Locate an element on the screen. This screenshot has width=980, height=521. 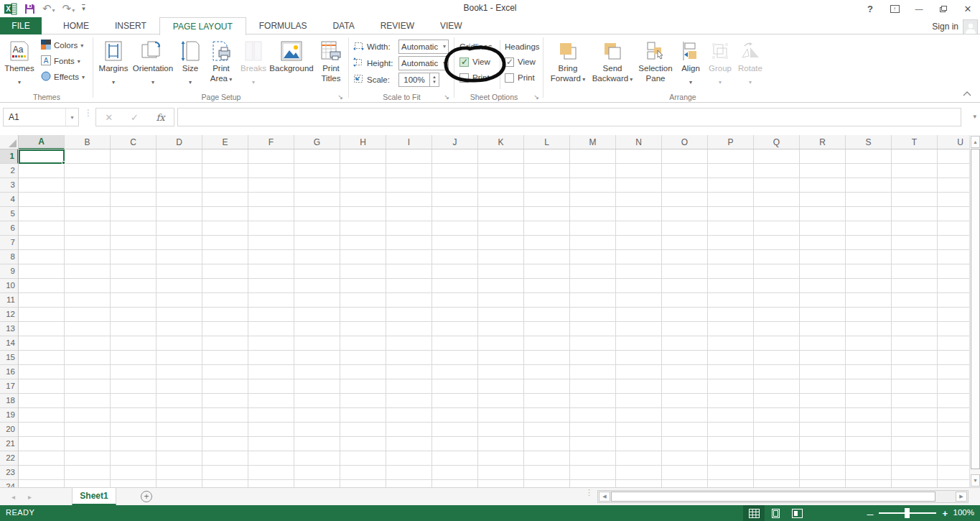
row-header-21: 21 is located at coordinates (9, 444).